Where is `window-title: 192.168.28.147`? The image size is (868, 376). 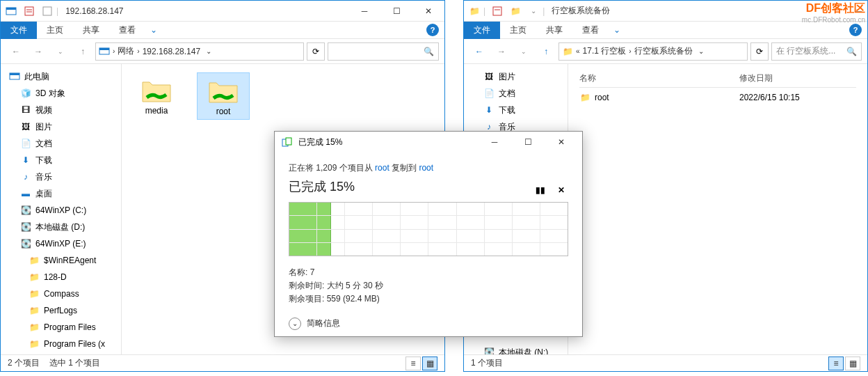 window-title: 192.168.28.147 is located at coordinates (95, 11).